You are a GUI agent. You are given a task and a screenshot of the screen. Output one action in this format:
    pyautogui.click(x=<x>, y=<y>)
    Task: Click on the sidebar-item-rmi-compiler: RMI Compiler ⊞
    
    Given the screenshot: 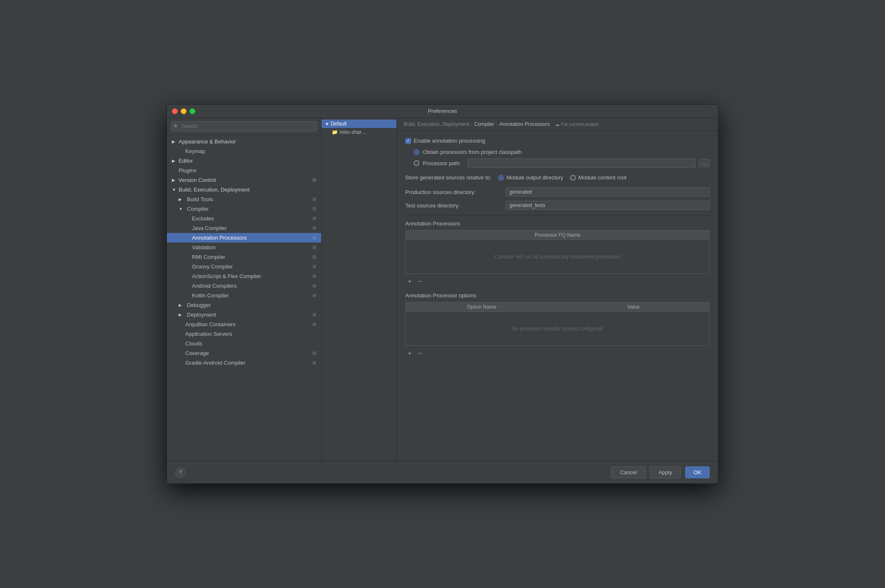 What is the action you would take?
    pyautogui.click(x=244, y=257)
    